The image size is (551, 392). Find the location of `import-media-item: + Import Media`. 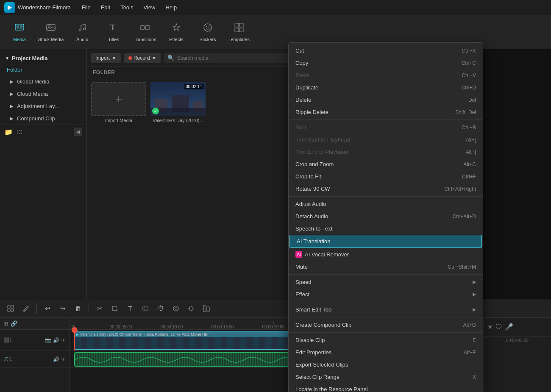

import-media-item: + Import Media is located at coordinates (119, 103).